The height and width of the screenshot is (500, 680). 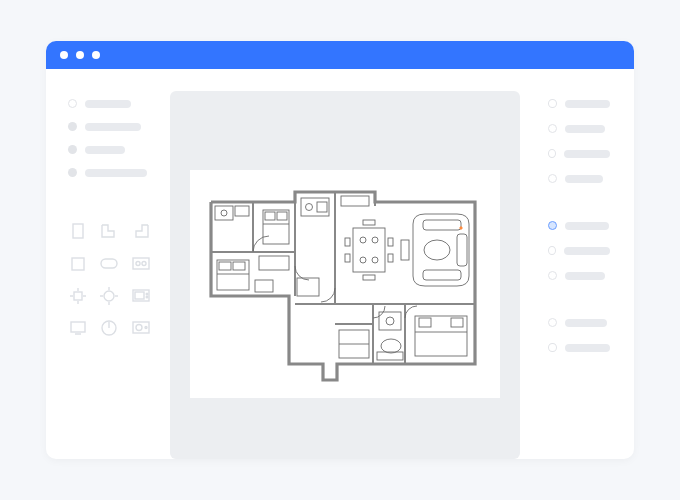 I want to click on window-maximize-icon, so click(x=96, y=55).